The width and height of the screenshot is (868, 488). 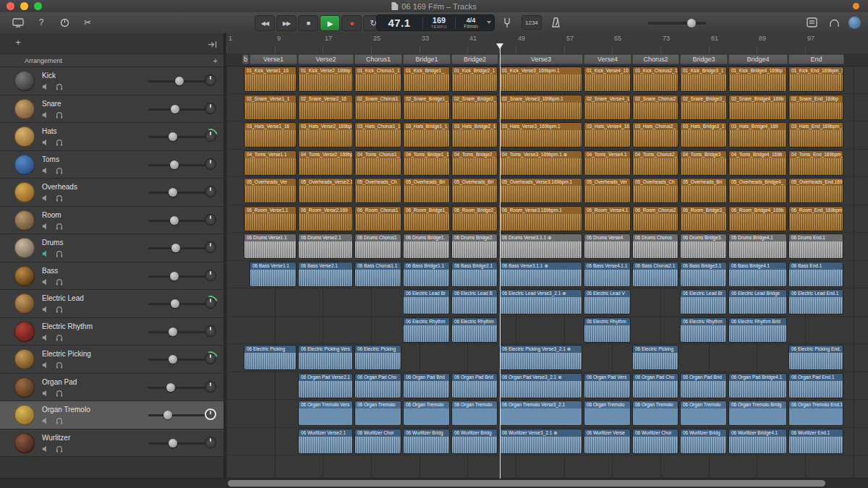 I want to click on arrangement-track-header: Arrangement +, so click(x=111, y=61).